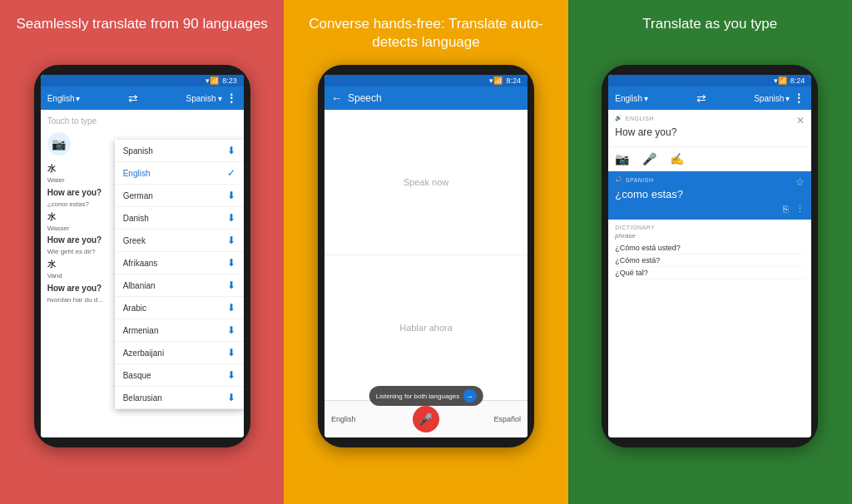 This screenshot has height=504, width=852. I want to click on copy-icon: ⎘, so click(785, 210).